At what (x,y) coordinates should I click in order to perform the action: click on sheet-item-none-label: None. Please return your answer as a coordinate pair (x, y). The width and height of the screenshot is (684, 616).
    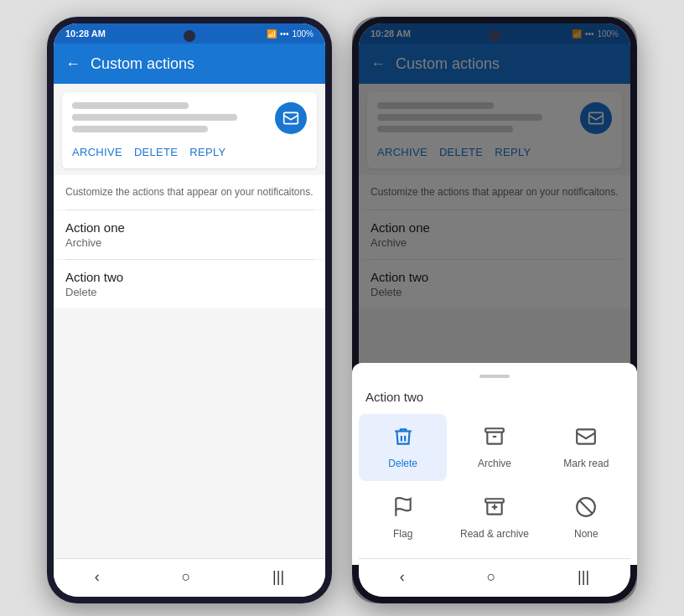
    Looking at the image, I should click on (587, 534).